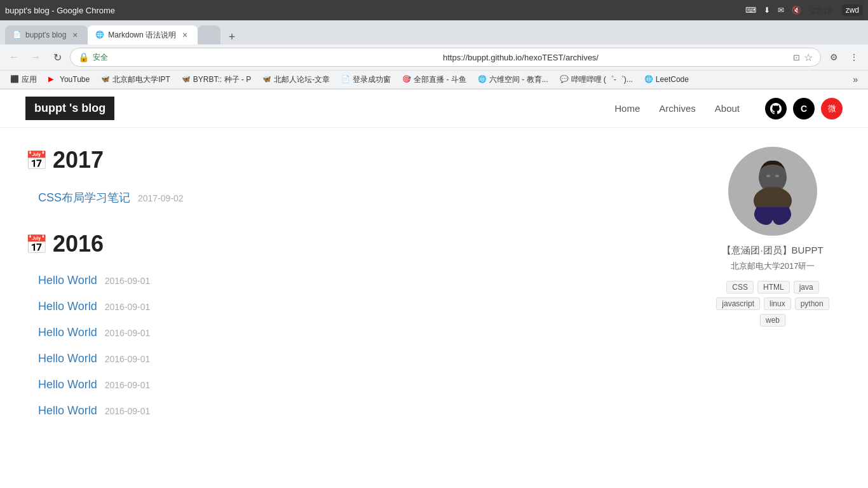 This screenshot has width=868, height=488. I want to click on entry-date-hw5: 2016-09-01, so click(128, 385).